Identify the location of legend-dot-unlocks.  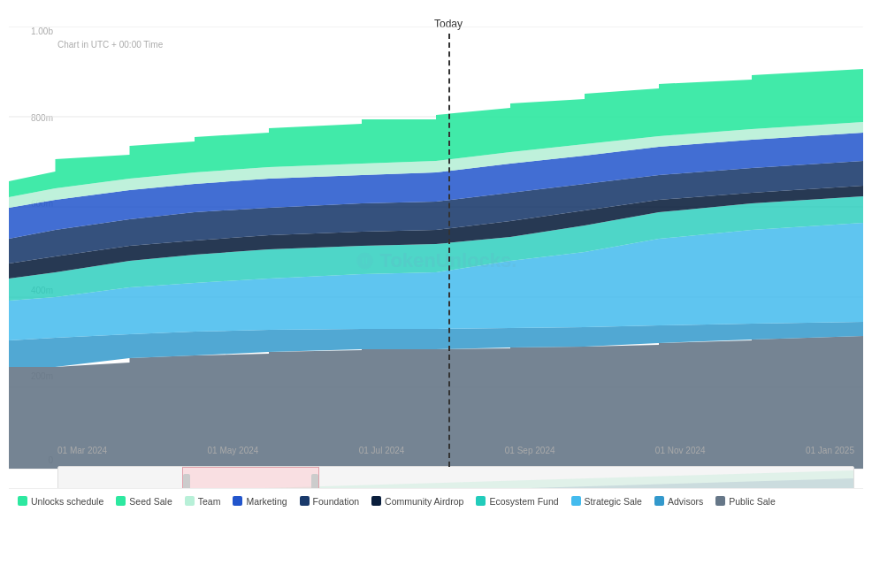
(23, 500).